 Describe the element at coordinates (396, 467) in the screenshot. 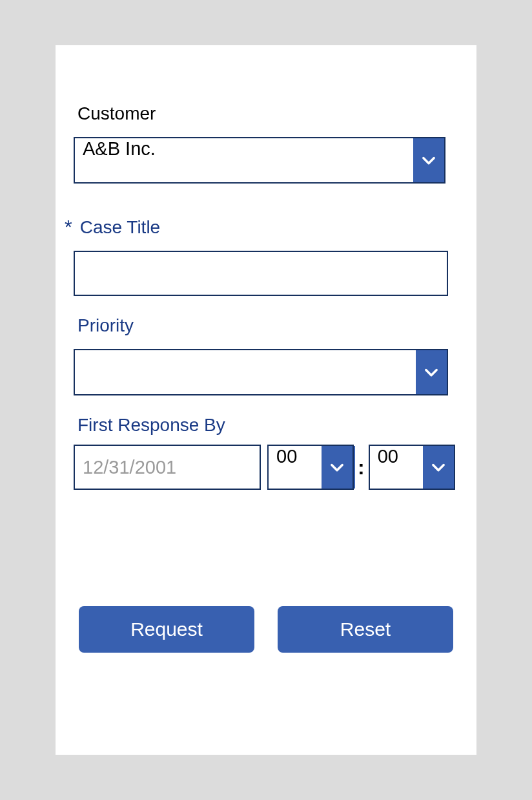

I see `first-response-minute-value: 00` at that location.